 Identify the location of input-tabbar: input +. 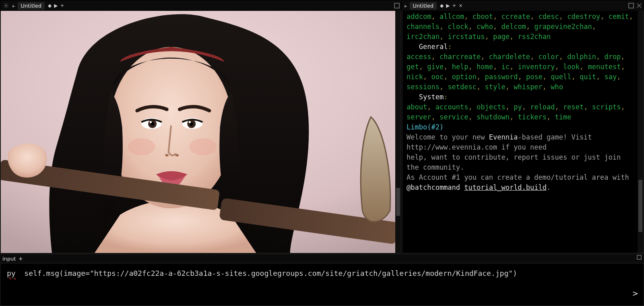
(322, 259).